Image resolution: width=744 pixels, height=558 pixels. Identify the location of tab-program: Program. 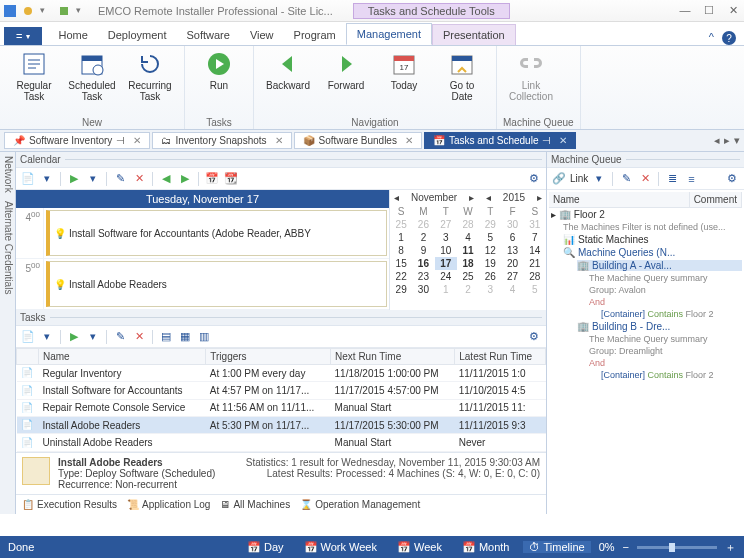
(315, 35).